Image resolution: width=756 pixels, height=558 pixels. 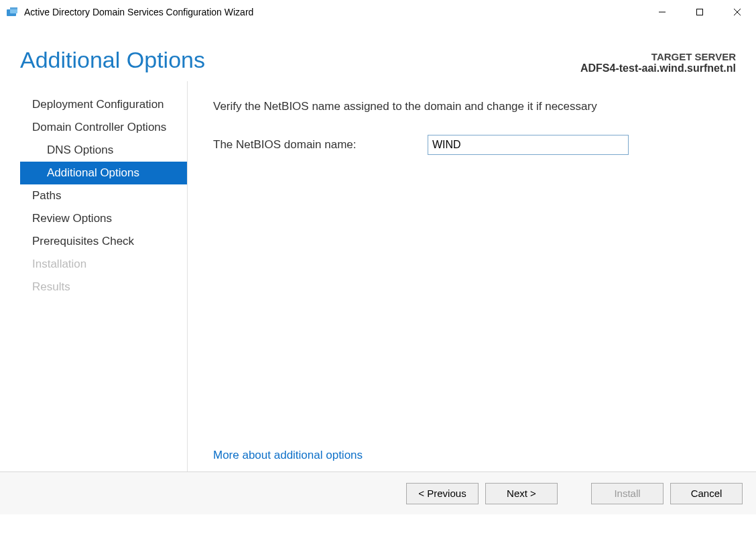 What do you see at coordinates (288, 455) in the screenshot?
I see `more-about-link: More about additional options` at bounding box center [288, 455].